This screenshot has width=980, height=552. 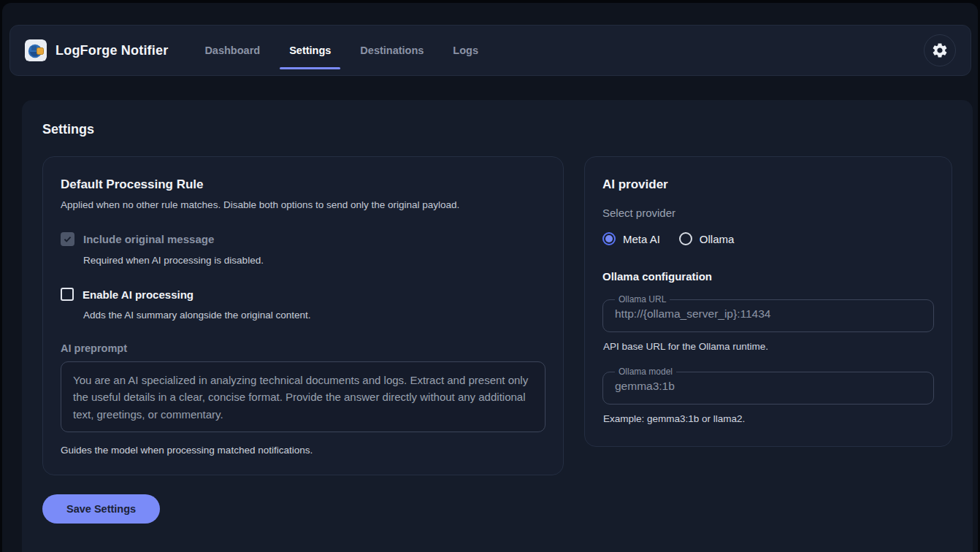 What do you see at coordinates (631, 239) in the screenshot?
I see `provider-option-meta-ai: Meta AI` at bounding box center [631, 239].